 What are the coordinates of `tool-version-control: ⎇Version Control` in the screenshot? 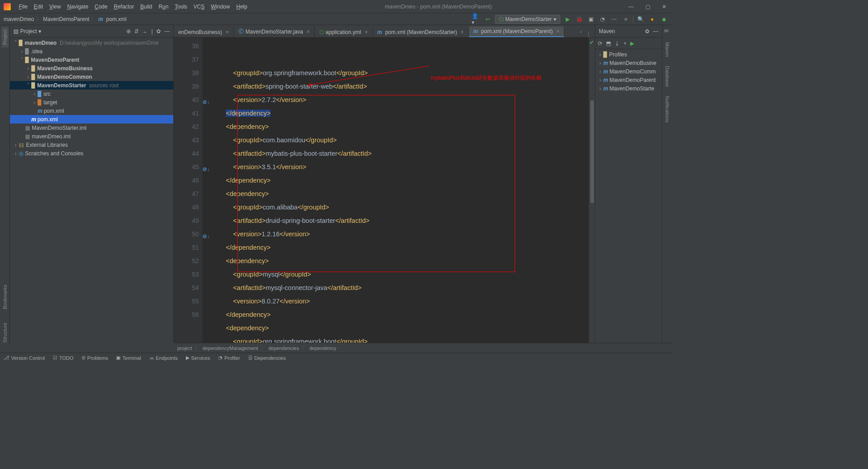 It's located at (24, 358).